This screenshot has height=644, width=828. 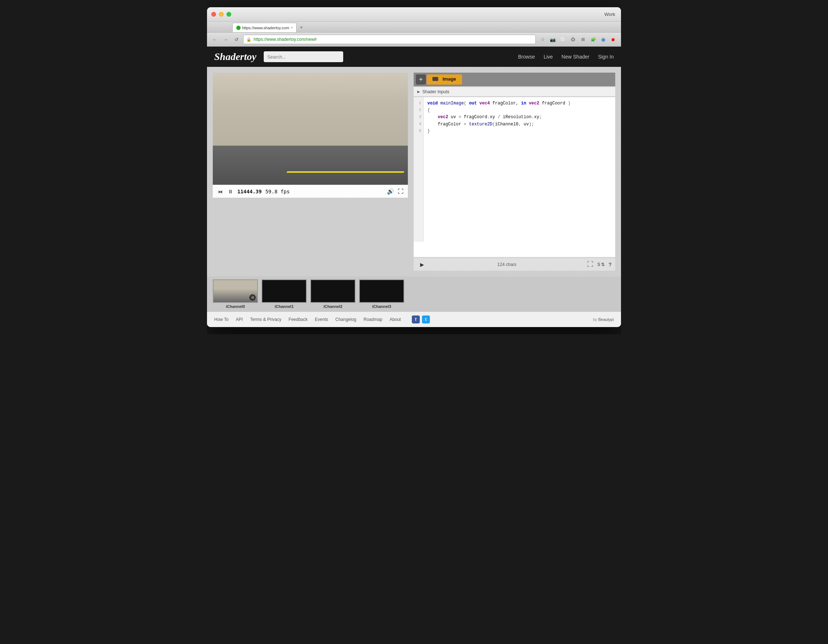 What do you see at coordinates (235, 57) in the screenshot?
I see `site-logo: Shadertoy` at bounding box center [235, 57].